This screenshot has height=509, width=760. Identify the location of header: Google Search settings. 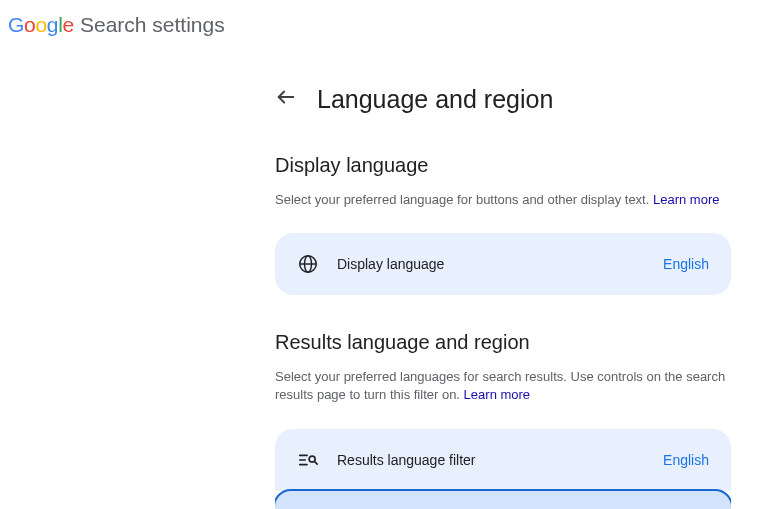
(380, 18).